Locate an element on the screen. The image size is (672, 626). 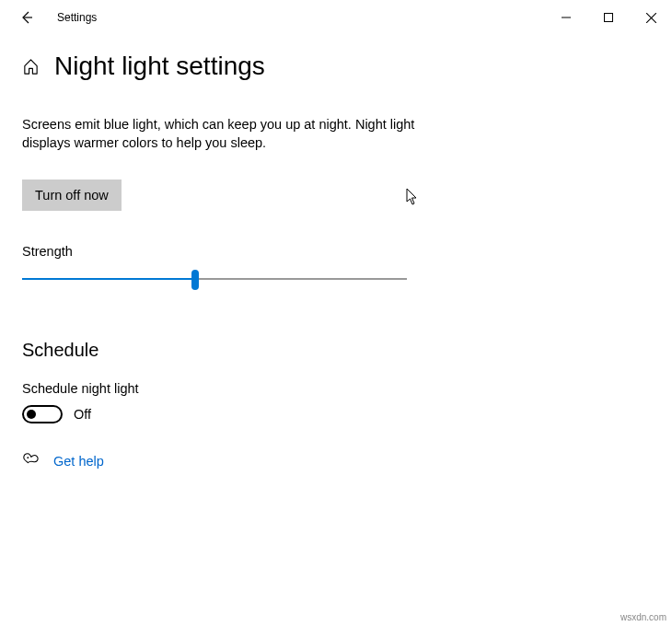
slider-track-active is located at coordinates (109, 279).